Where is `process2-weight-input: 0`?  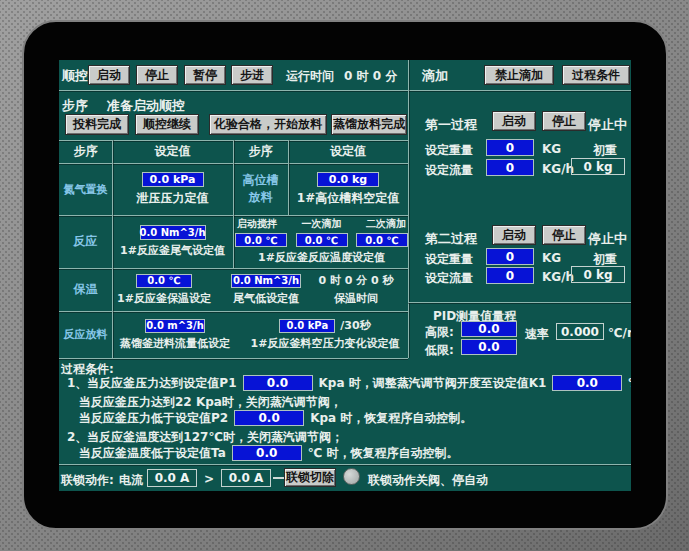 process2-weight-input: 0 is located at coordinates (510, 256).